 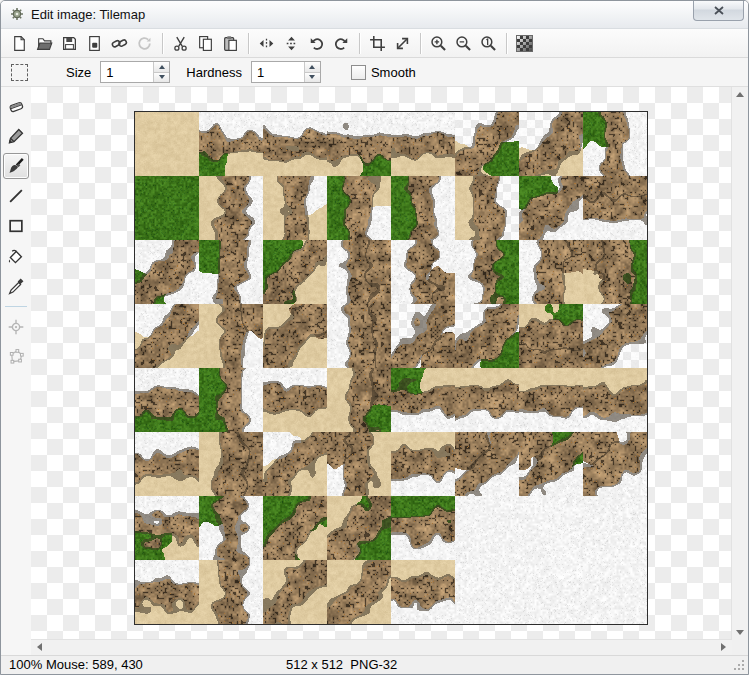 What do you see at coordinates (20, 44) in the screenshot?
I see `new-file-icon` at bounding box center [20, 44].